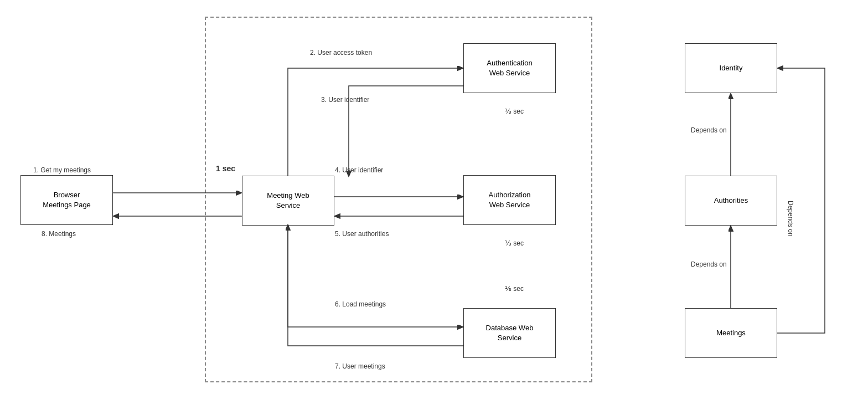  Describe the element at coordinates (731, 333) in the screenshot. I see `meetings-dep-box: Meetings` at that location.